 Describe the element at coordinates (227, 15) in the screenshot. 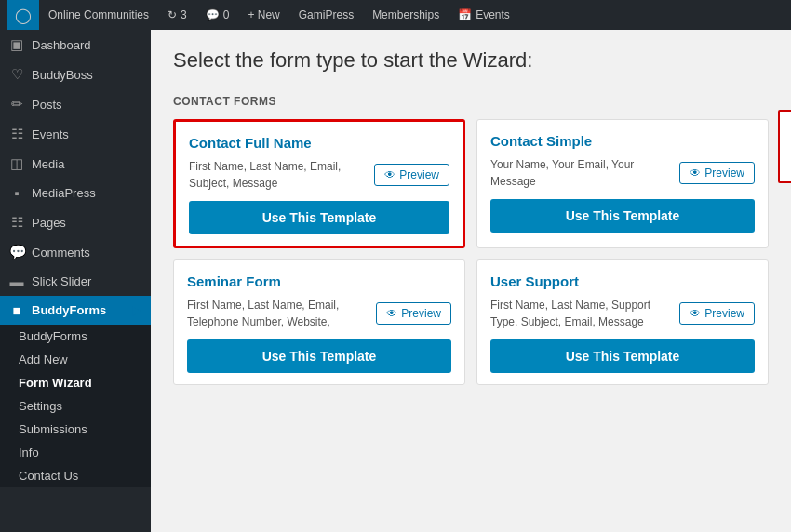

I see `comments-count: 0` at that location.